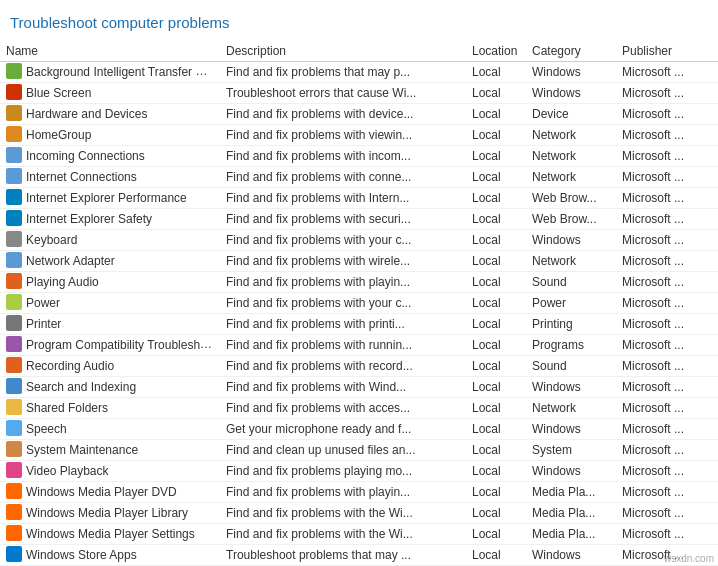 The image size is (718, 566). Describe the element at coordinates (359, 472) in the screenshot. I see `table-row: Video PlaybackFind and fix problems play…` at that location.